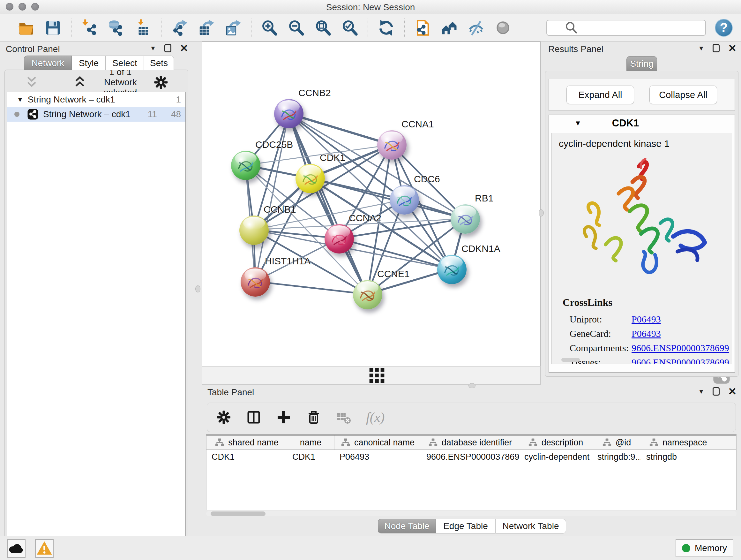 This screenshot has width=741, height=560. I want to click on network-node-ccna1, so click(392, 145).